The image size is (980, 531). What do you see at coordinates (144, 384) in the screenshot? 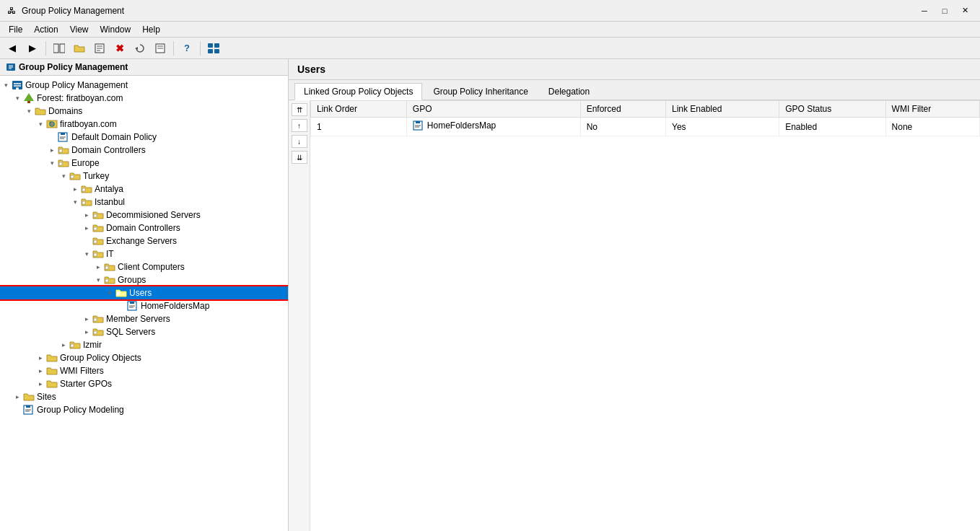
I see `tree-item-starter-gpos: ▸Starter GPOs` at bounding box center [144, 384].